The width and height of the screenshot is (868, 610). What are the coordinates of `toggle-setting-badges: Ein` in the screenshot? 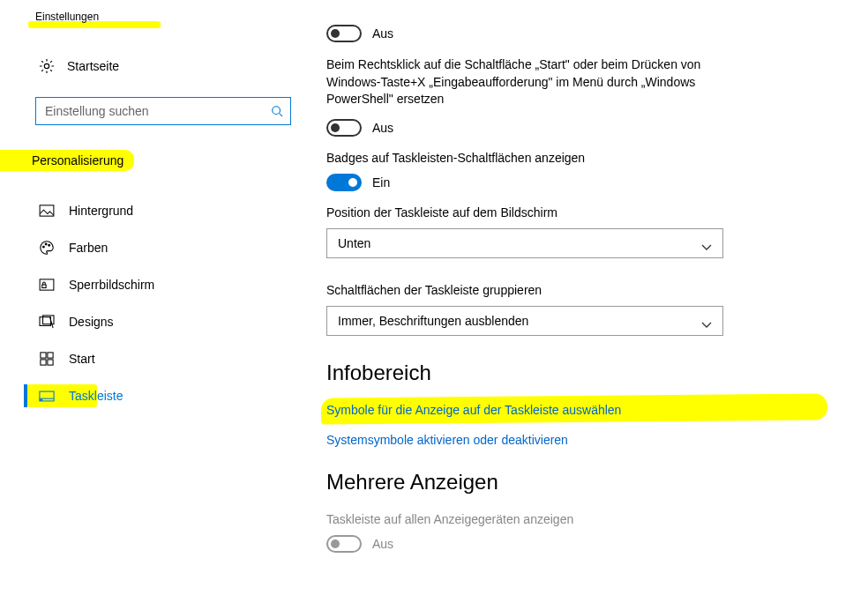 It's located at (573, 182).